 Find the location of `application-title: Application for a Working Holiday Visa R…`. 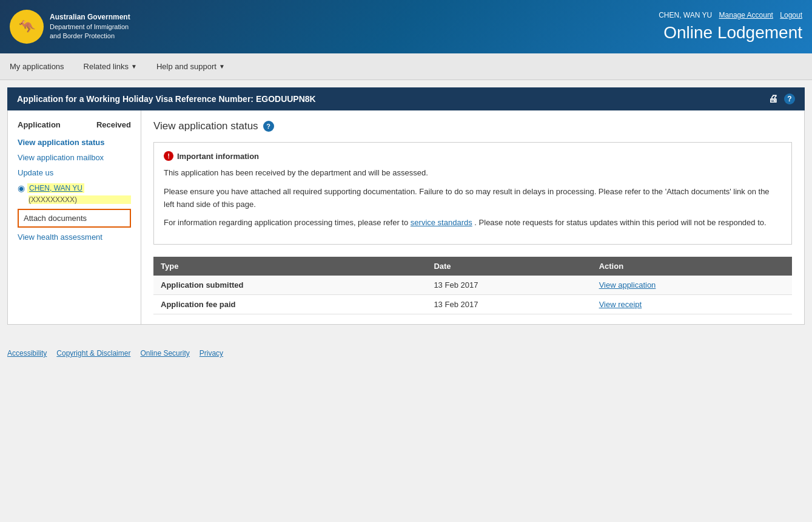

application-title: Application for a Working Holiday Visa R… is located at coordinates (166, 99).